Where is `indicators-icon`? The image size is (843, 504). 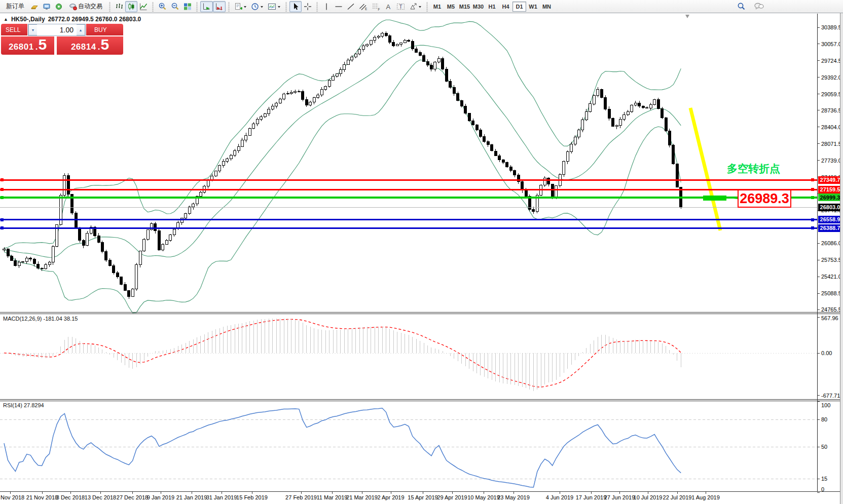
indicators-icon is located at coordinates (238, 7).